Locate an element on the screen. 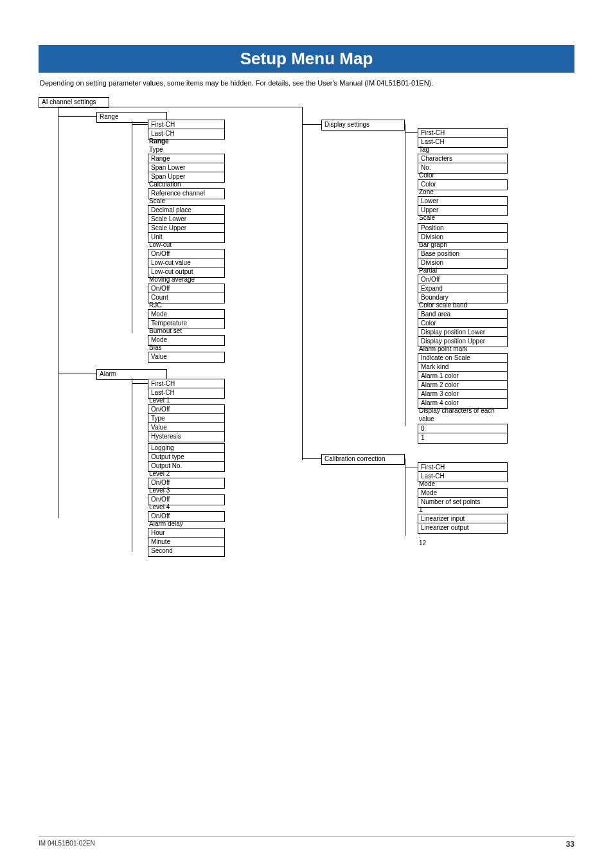 The height and width of the screenshot is (868, 613). range-rjc-lbl: RJC is located at coordinates (155, 306).